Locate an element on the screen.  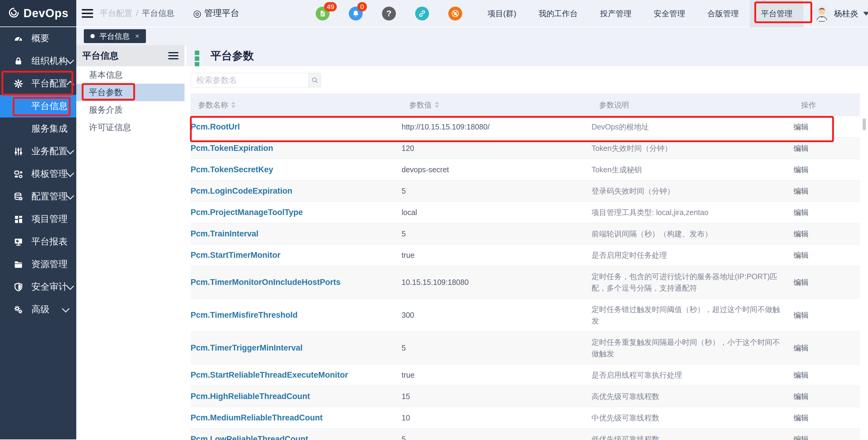
sidebar-item-service-integration: 服务集成 is located at coordinates (38, 129).